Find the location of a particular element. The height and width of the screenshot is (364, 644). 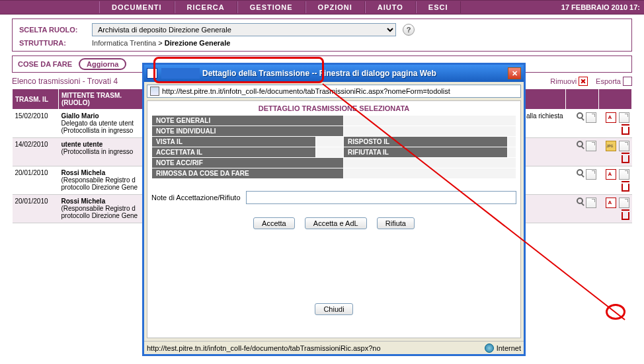

detail-table: NOTE GENERALI NOTE INDIVIDUALI VISTA IL … is located at coordinates (334, 147).